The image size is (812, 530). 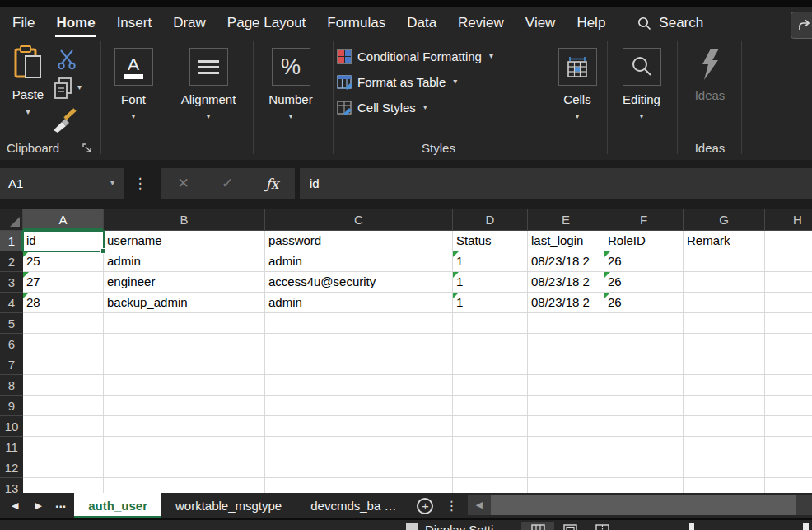 I want to click on formula-input: id, so click(x=556, y=183).